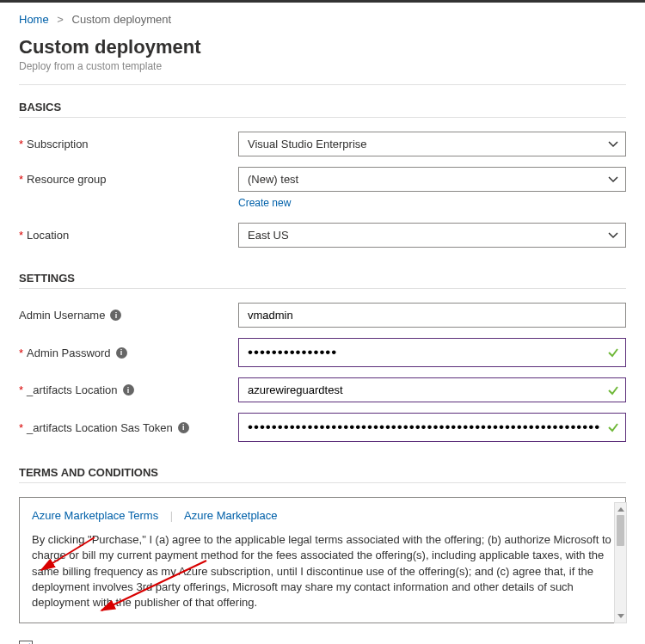 This screenshot has height=644, width=645. What do you see at coordinates (432, 144) in the screenshot?
I see `subscription-select: Visual Studio Enterprise` at bounding box center [432, 144].